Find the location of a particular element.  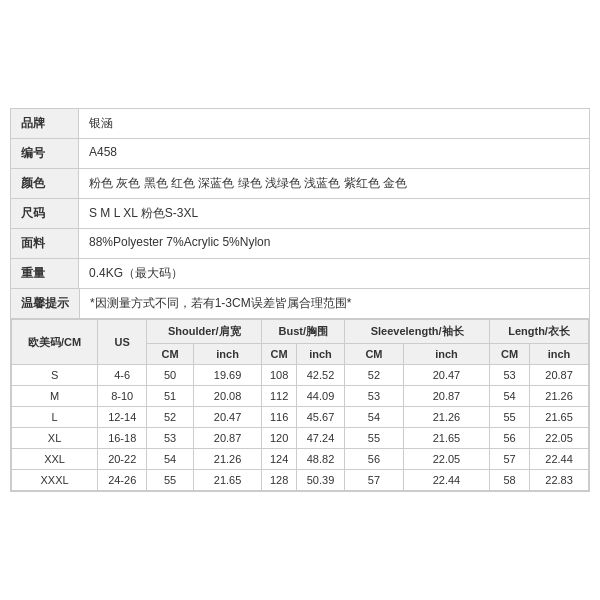

group-header-row: 欧美码/CM US Shoulder/肩宽 Bust/胸围 Sleeveleng… is located at coordinates (300, 332).